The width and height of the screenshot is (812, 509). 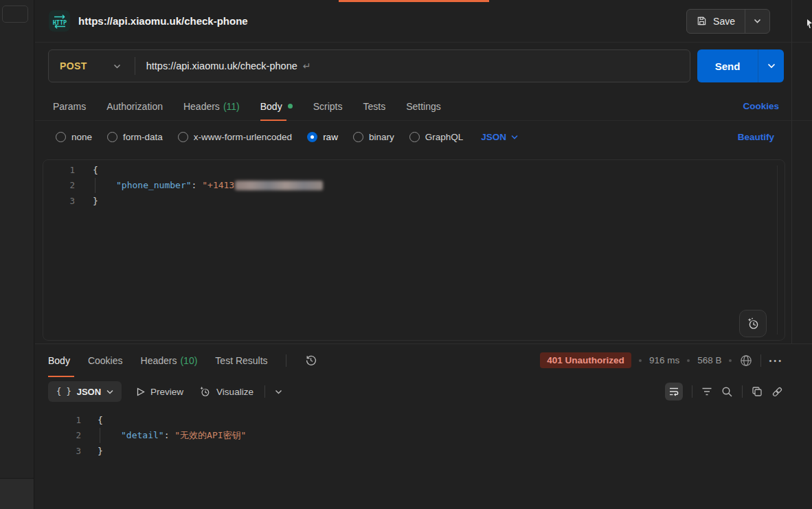 I want to click on copy-button, so click(x=757, y=392).